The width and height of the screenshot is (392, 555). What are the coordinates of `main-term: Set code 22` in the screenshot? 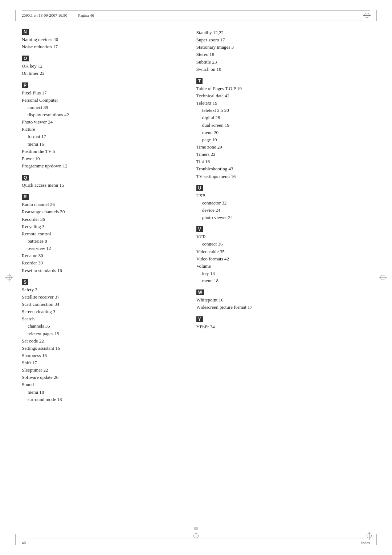 It's located at (102, 341).